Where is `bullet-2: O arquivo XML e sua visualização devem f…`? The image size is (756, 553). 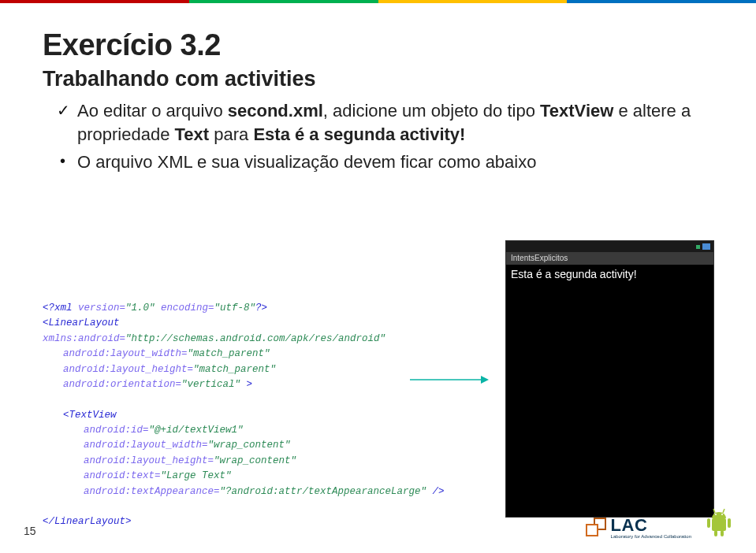 bullet-2: O arquivo XML e sua visualização devem f… is located at coordinates (385, 162).